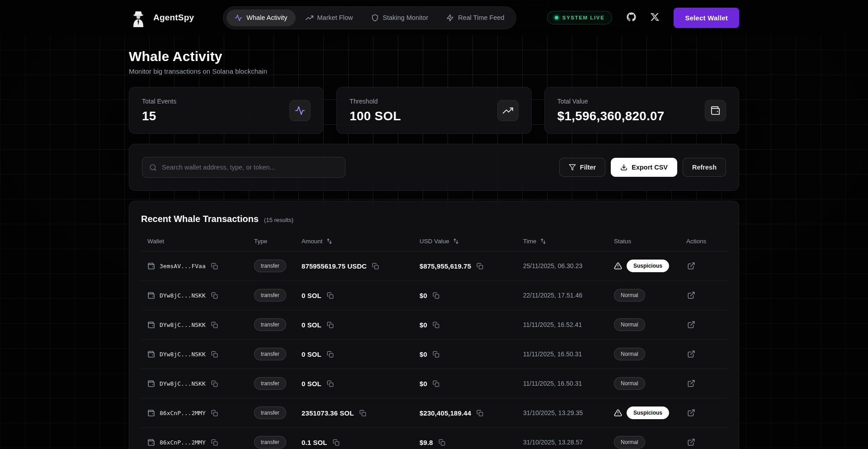 This screenshot has height=449, width=868. Describe the element at coordinates (434, 110) in the screenshot. I see `stat-card-threshold: Threshold100 SOL` at that location.